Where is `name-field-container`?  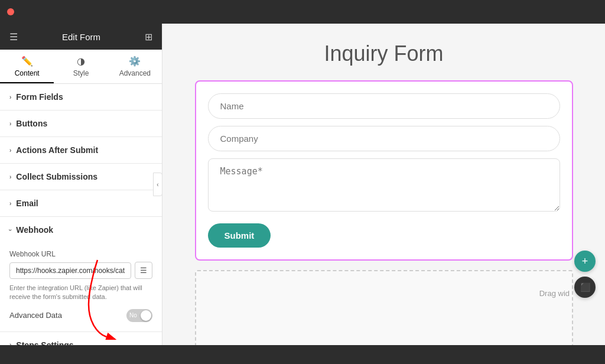 name-field-container is located at coordinates (384, 106).